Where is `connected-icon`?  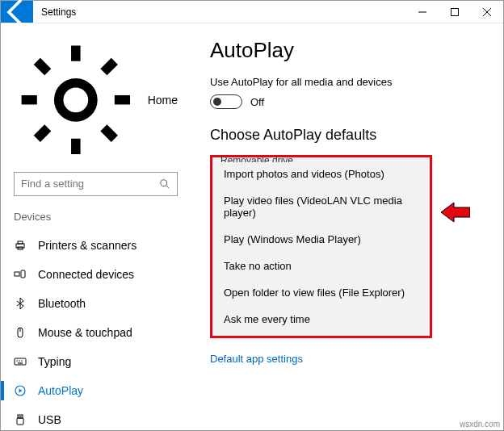 connected-icon is located at coordinates (20, 274).